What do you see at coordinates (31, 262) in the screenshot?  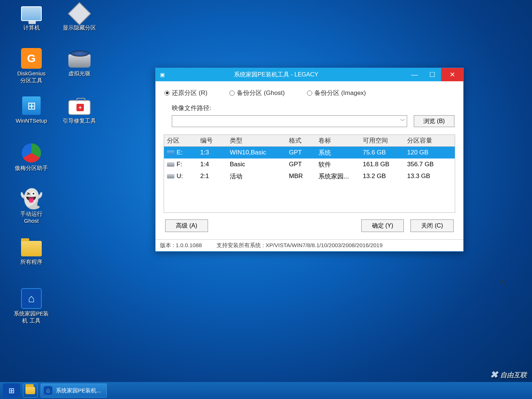 I see `desktop-label: 所有程序` at bounding box center [31, 262].